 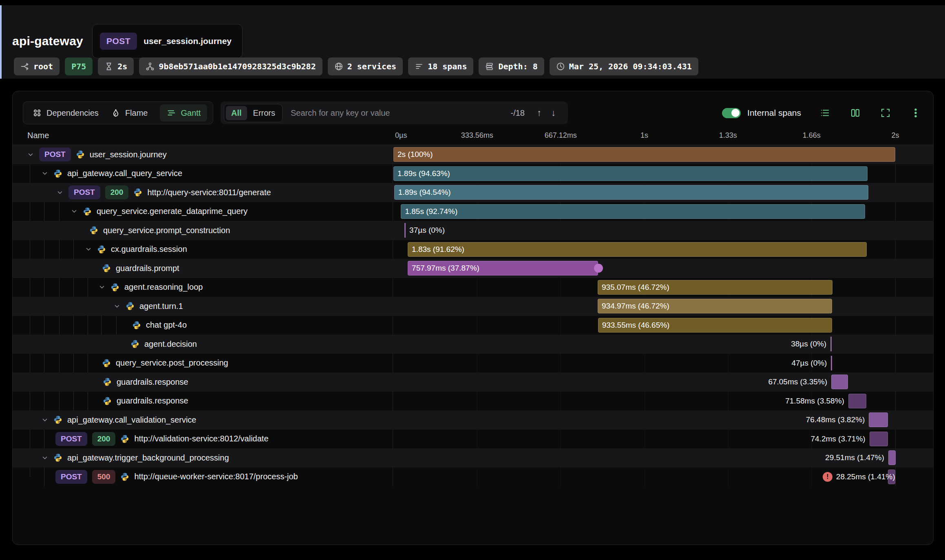 I want to click on span-row: cx.guardrails.session1.83s (91.62%), so click(x=473, y=249).